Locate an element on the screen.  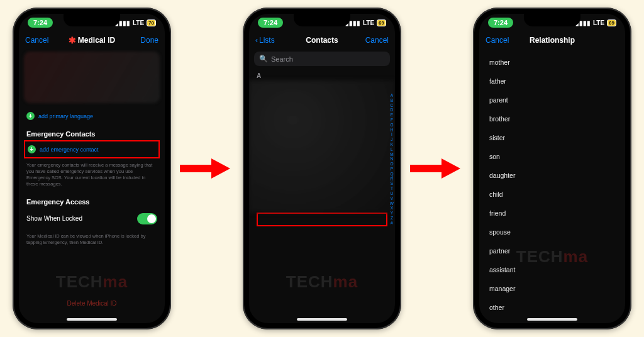
relationship-option: child is located at coordinates (552, 194).